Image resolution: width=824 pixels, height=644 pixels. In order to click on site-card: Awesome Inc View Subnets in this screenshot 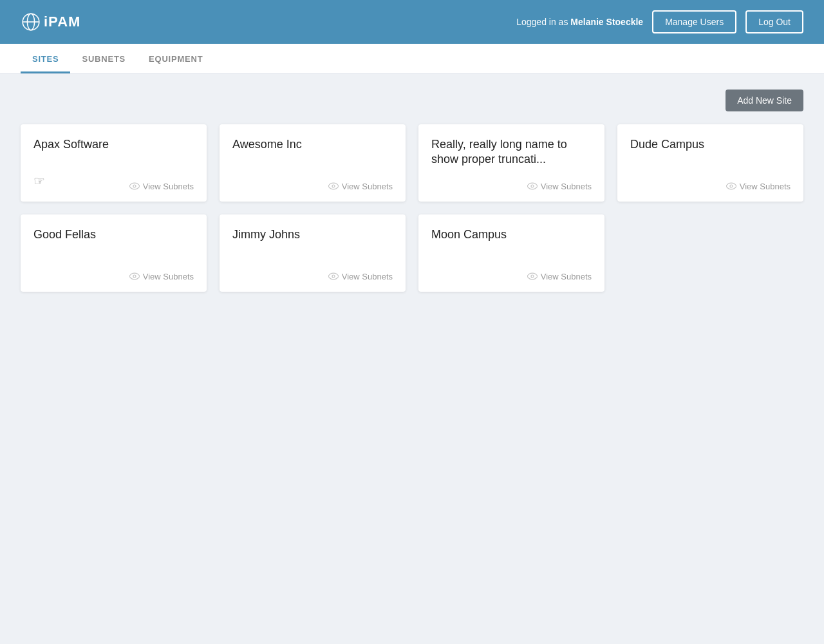, I will do `click(313, 163)`.